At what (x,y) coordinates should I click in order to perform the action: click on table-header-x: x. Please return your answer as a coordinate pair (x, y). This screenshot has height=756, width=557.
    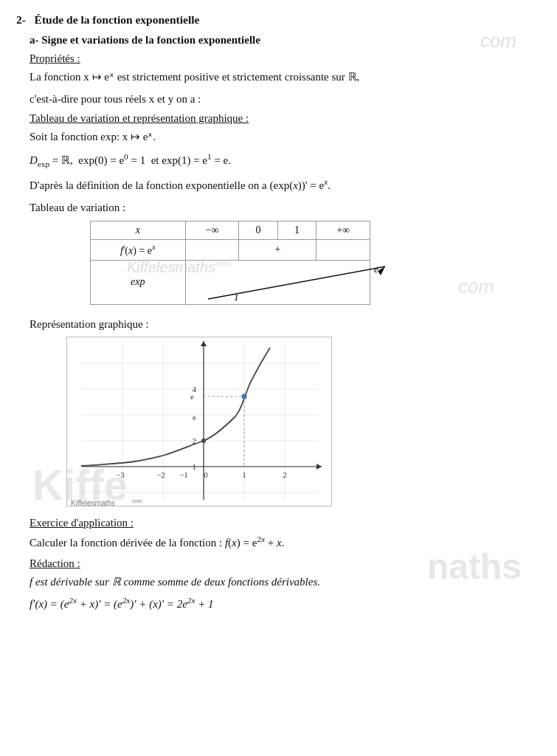
    Looking at the image, I should click on (139, 230).